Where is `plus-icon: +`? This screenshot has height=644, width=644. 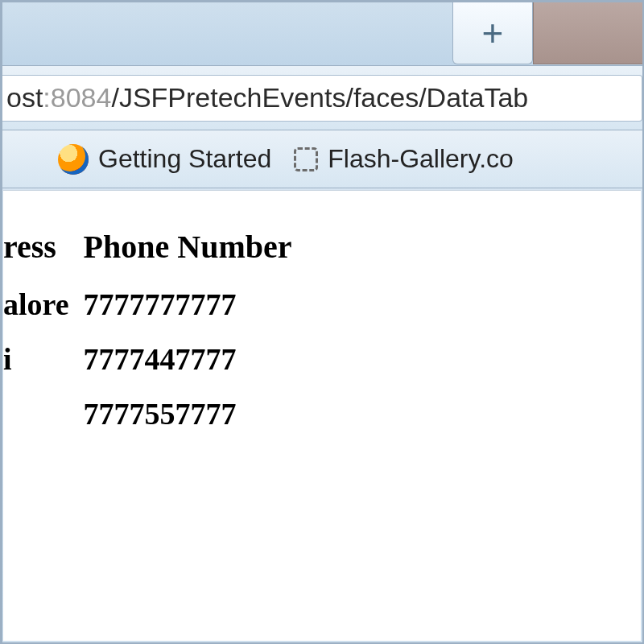 plus-icon: + is located at coordinates (493, 33).